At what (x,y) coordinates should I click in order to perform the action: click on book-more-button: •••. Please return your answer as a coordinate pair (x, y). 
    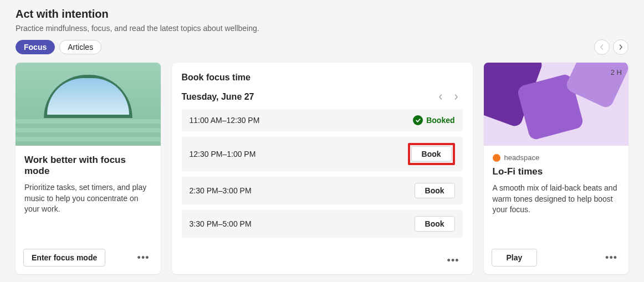
    Looking at the image, I should click on (453, 260).